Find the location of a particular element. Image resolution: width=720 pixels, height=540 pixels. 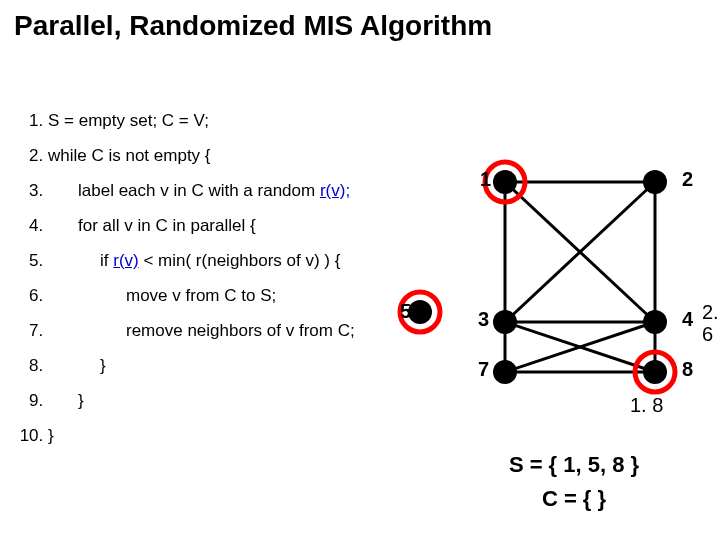

node-label-1: 1 is located at coordinates (486, 179).